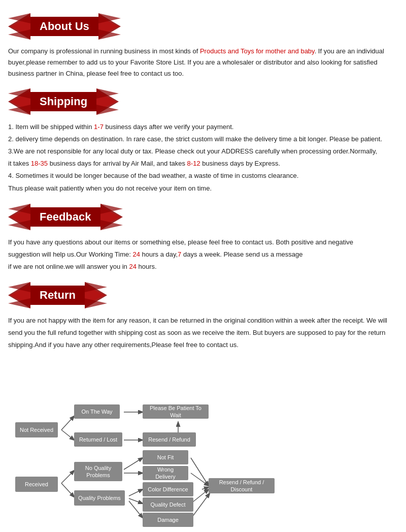 The height and width of the screenshot is (532, 406). Describe the element at coordinates (203, 158) in the screenshot. I see `shipping-content: 1. Item will be shipped within 1-7 busin…` at that location.